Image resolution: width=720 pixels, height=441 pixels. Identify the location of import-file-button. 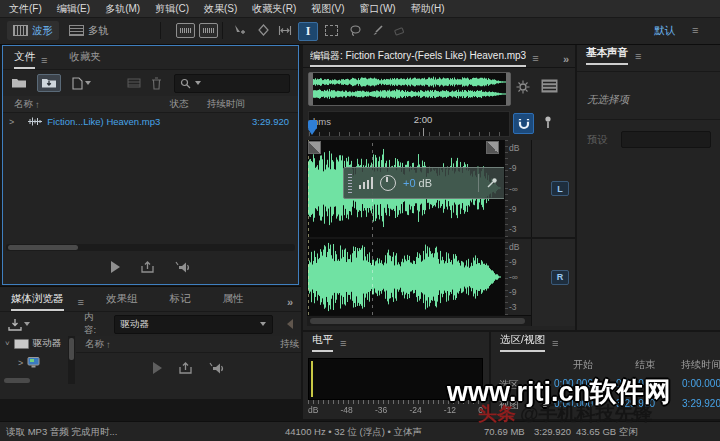
(49, 83).